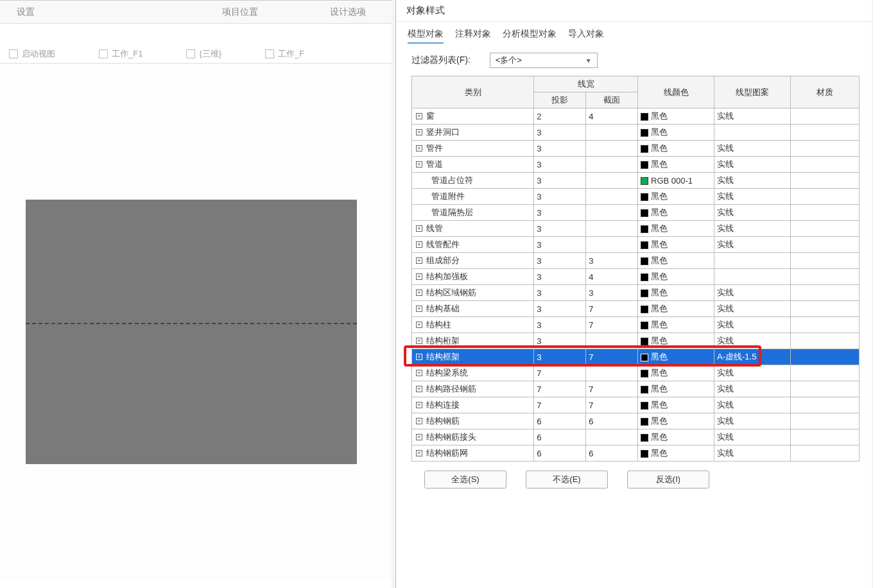 Image resolution: width=873 pixels, height=588 pixels. What do you see at coordinates (635, 229) in the screenshot?
I see `table-row: +线管3黑色实线` at bounding box center [635, 229].